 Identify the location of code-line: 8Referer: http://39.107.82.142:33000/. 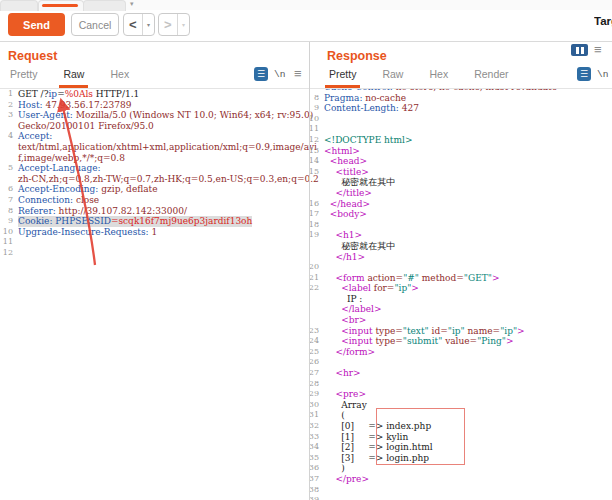
(153, 212).